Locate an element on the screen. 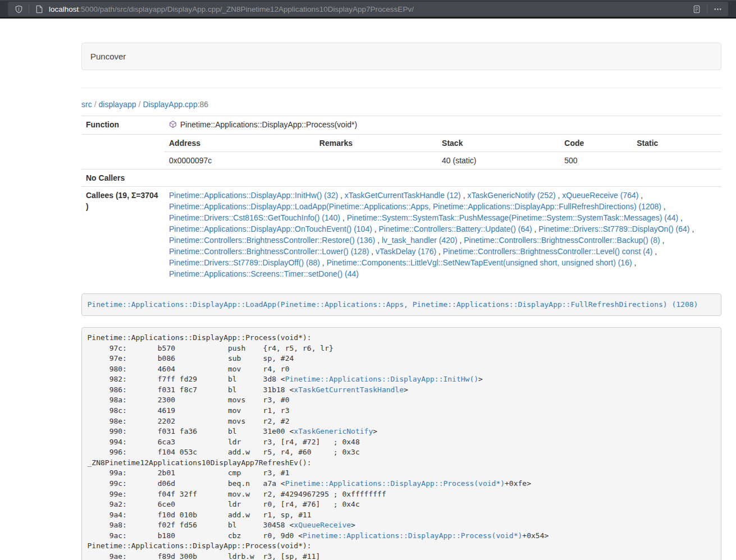 The width and height of the screenshot is (736, 560). no-callers-label: No Callers is located at coordinates (123, 178).